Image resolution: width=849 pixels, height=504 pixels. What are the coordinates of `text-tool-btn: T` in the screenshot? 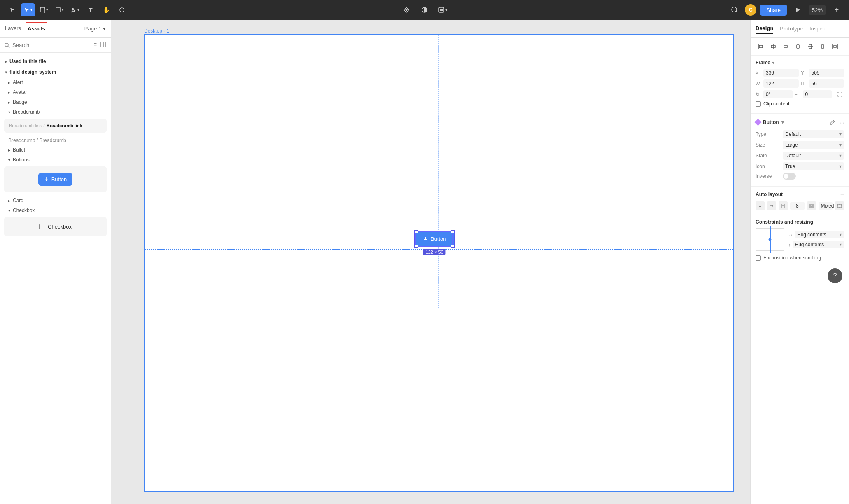 It's located at (91, 10).